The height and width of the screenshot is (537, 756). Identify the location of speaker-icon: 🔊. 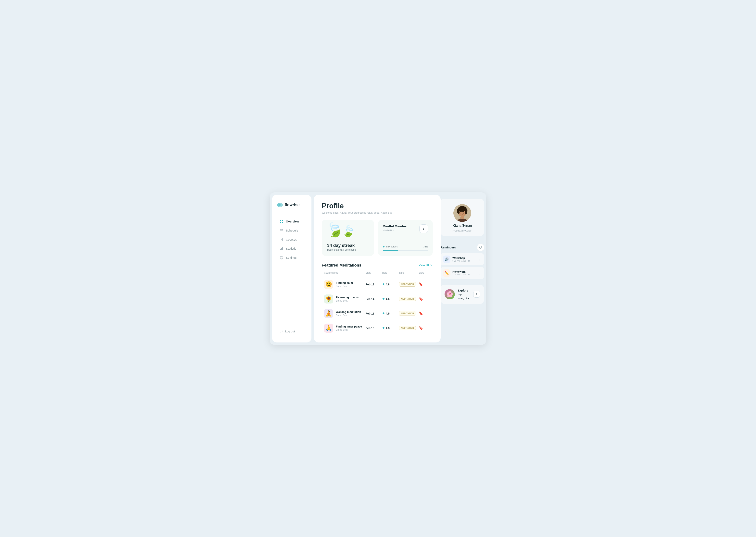
(447, 259).